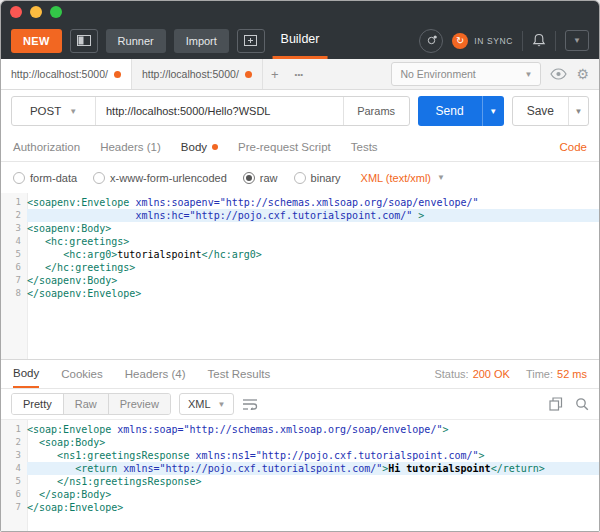  I want to click on body-type-form-data: form-data, so click(45, 178).